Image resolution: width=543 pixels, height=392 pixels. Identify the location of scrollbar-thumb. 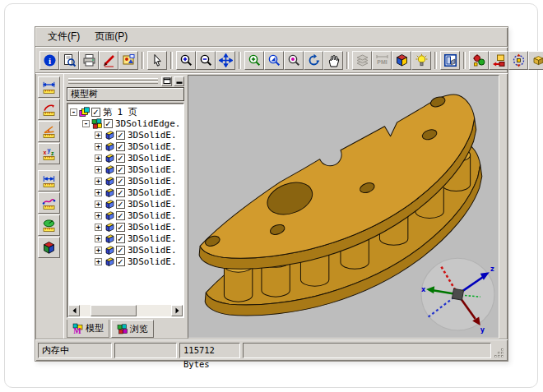
(114, 311).